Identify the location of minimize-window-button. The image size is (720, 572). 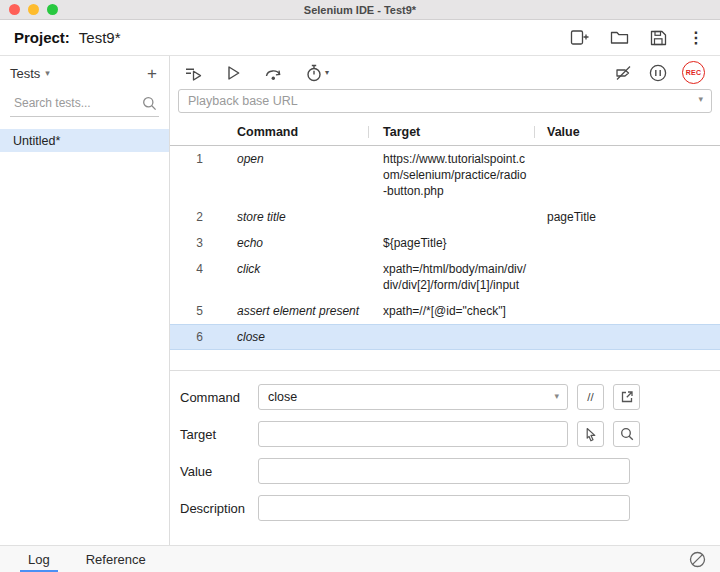
(34, 10).